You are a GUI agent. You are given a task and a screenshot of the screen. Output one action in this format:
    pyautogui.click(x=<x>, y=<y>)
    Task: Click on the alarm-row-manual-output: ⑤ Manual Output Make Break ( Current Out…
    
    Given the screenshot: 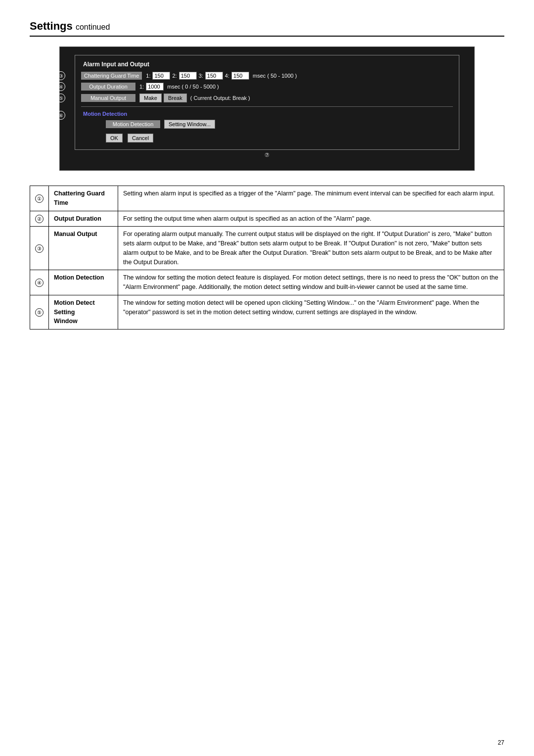 What is the action you would take?
    pyautogui.click(x=267, y=98)
    